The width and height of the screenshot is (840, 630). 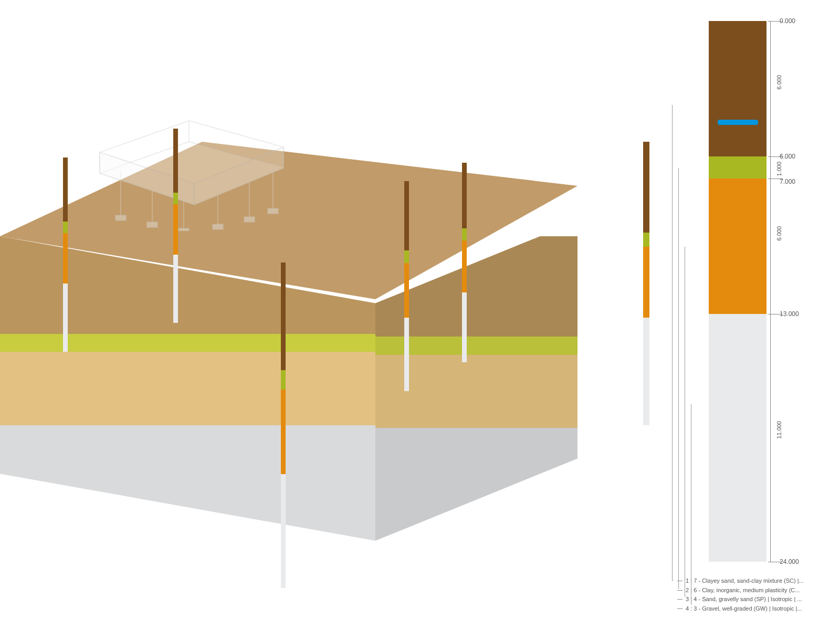 I want to click on layer-2-face, so click(x=188, y=343).